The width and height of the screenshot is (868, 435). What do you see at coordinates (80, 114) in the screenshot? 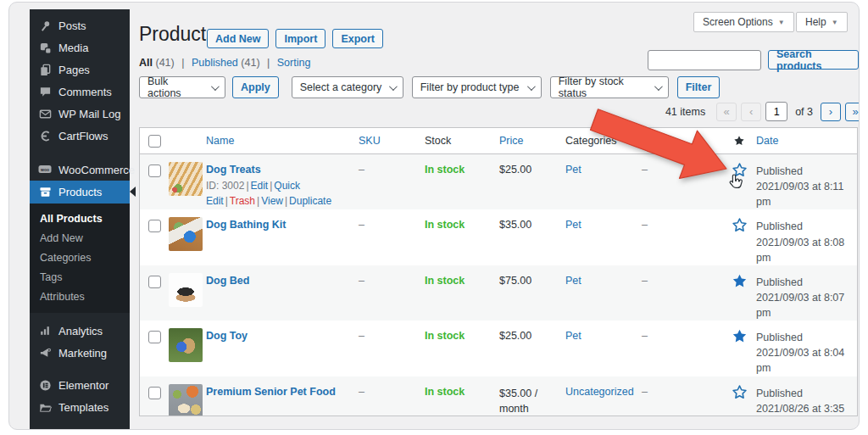
I see `sidebar-item-wp-mail-log: WP Mail Log` at bounding box center [80, 114].